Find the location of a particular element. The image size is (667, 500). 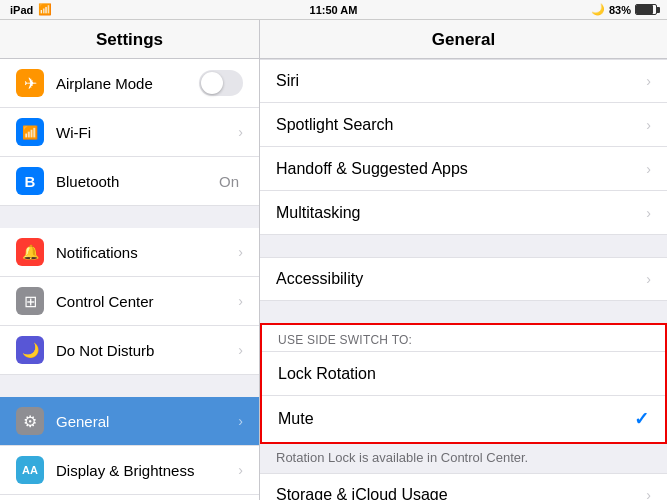

content-item-accessibility: Accessibility › is located at coordinates (464, 279).